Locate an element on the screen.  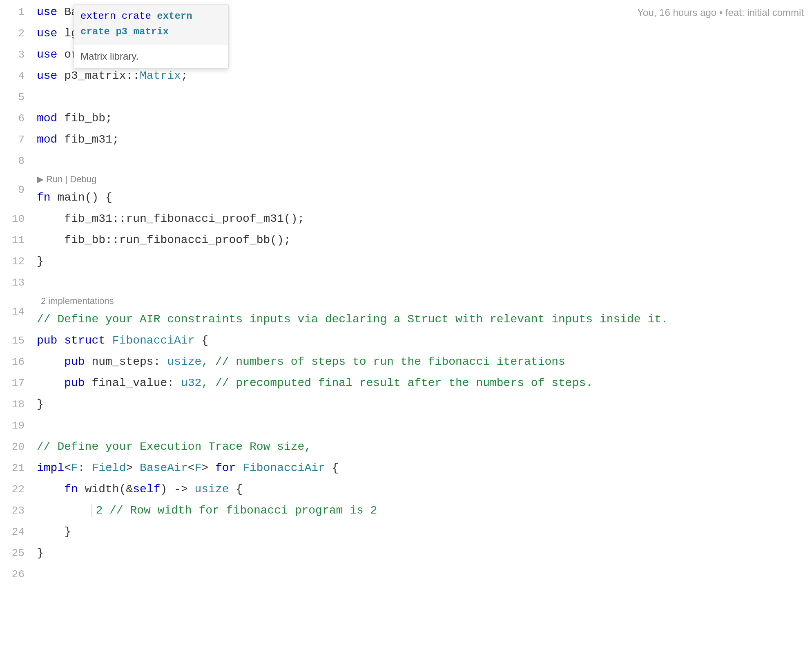
kw-fn: fn is located at coordinates (47, 198).